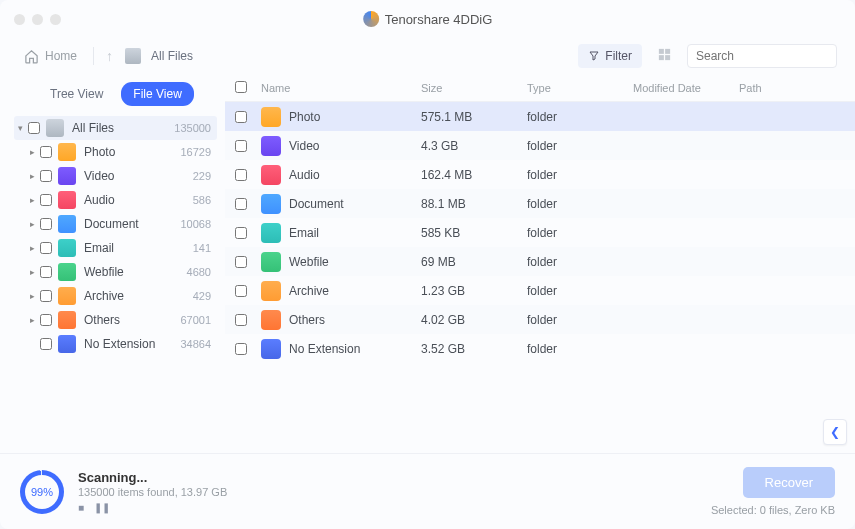 The height and width of the screenshot is (529, 855). I want to click on window-controls, so click(38, 20).